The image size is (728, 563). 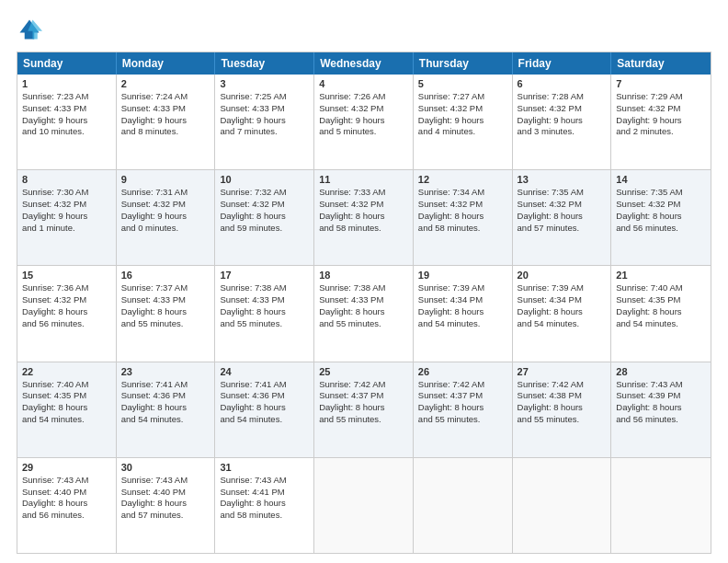 I want to click on cell-line: and 59 minutes., so click(x=265, y=228).